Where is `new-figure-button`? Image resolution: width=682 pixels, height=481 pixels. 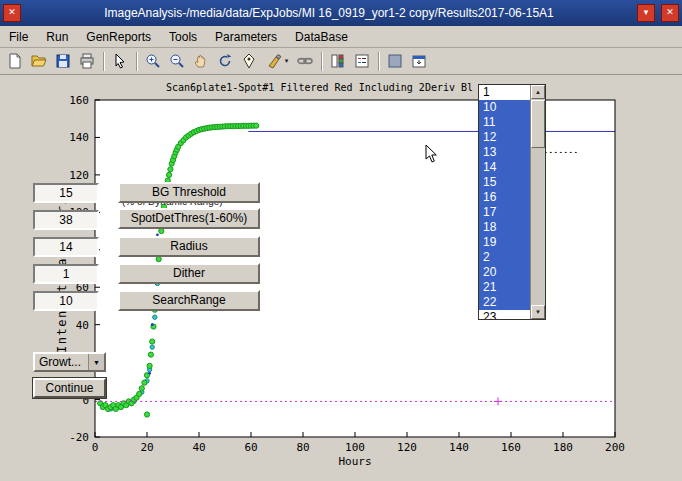
new-figure-button is located at coordinates (15, 62).